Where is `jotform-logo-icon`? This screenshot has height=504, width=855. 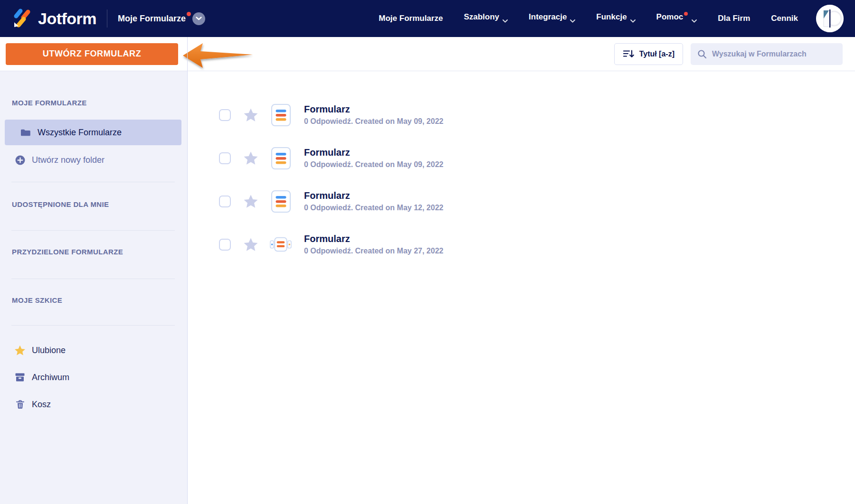
jotform-logo-icon is located at coordinates (21, 19).